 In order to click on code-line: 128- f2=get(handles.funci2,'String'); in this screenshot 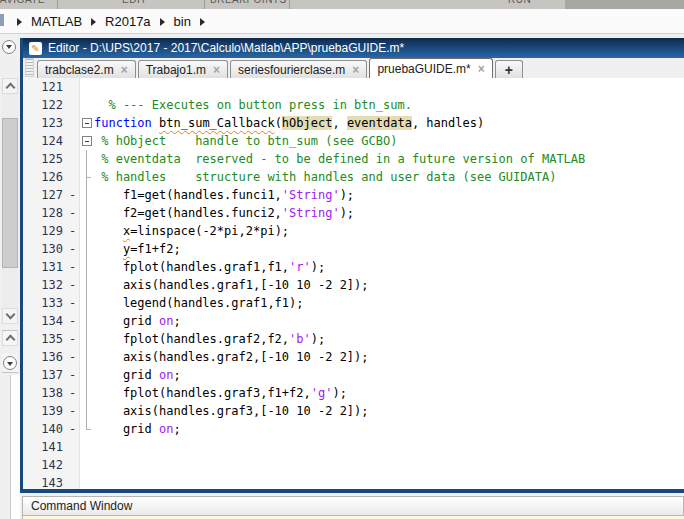, I will do `click(354, 213)`.